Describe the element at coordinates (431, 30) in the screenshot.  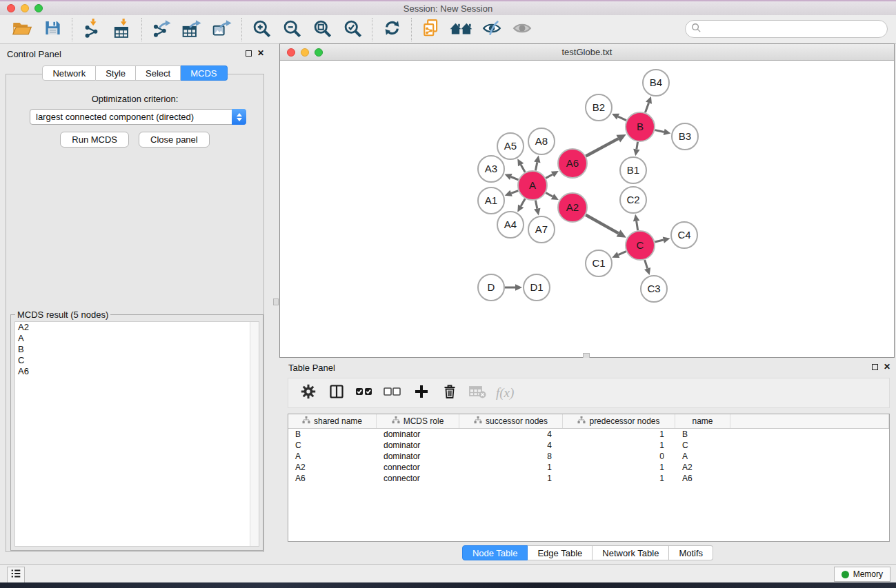
I see `network-snapshot-button` at that location.